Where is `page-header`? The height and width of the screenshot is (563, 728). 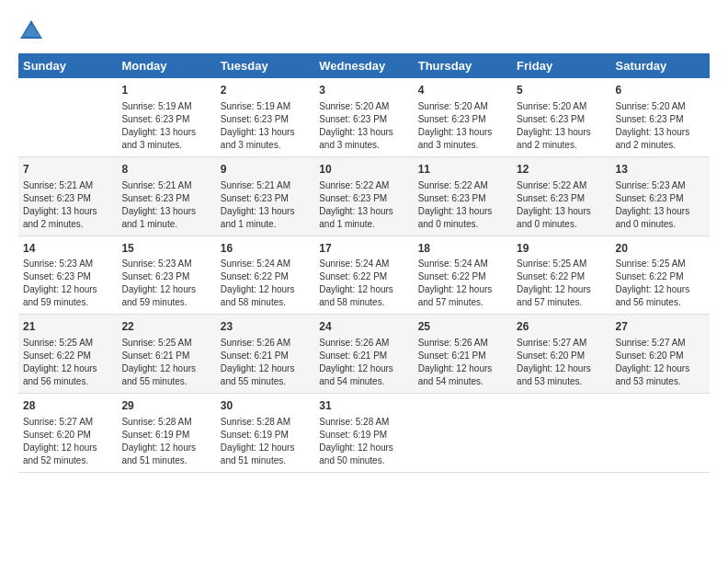
page-header is located at coordinates (364, 31).